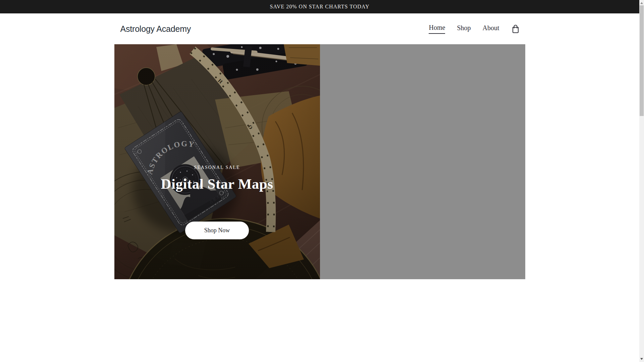  What do you see at coordinates (217, 184) in the screenshot?
I see `hero-title: Digital Star Maps` at bounding box center [217, 184].